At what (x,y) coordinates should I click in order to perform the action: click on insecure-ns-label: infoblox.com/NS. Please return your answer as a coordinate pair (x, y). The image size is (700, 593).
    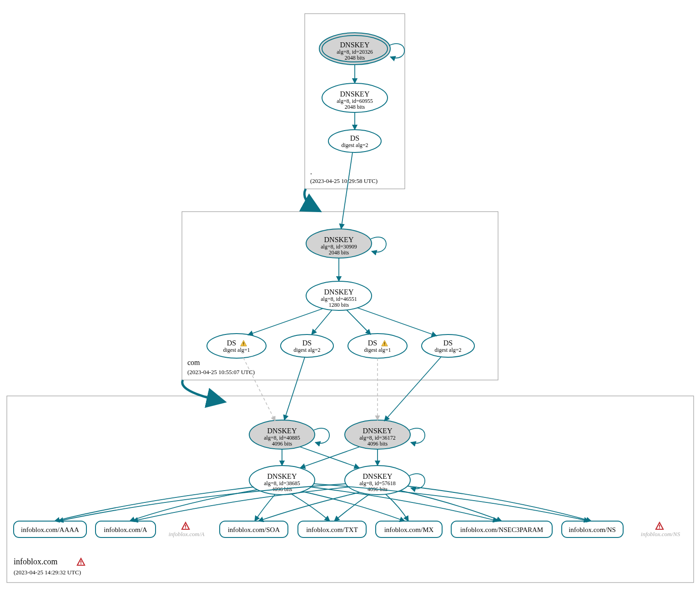
    Looking at the image, I should click on (660, 534).